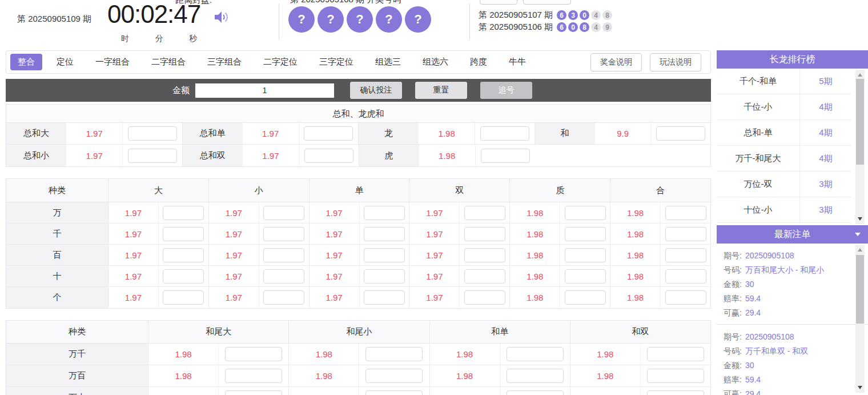 This screenshot has width=868, height=395. Describe the element at coordinates (112, 62) in the screenshot. I see `tab-yizi-zuhe: 一字组合` at that location.